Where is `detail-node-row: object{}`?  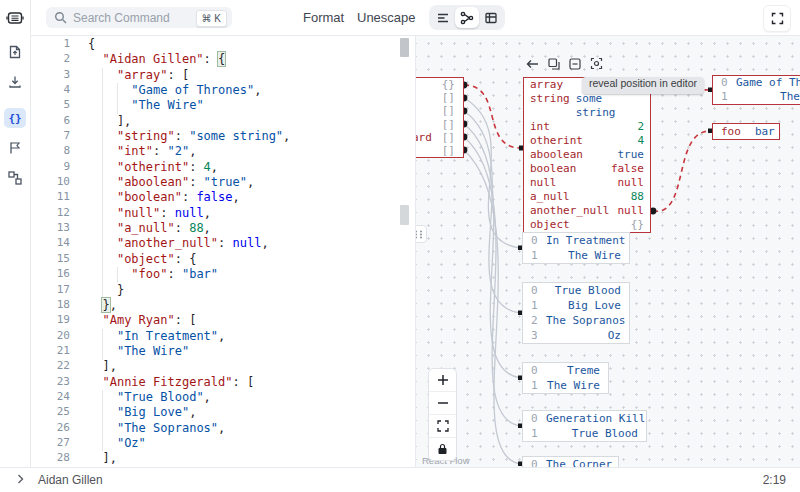
detail-node-row: object{} is located at coordinates (587, 225).